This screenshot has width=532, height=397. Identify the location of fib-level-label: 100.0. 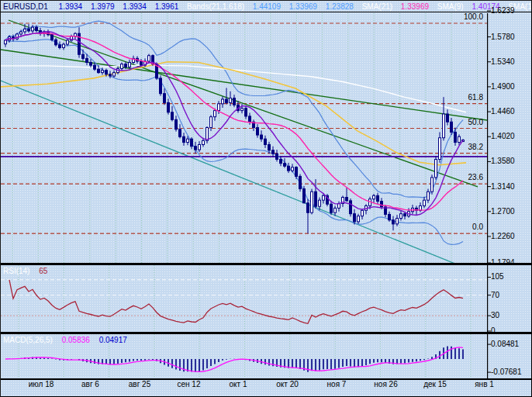
(436, 17).